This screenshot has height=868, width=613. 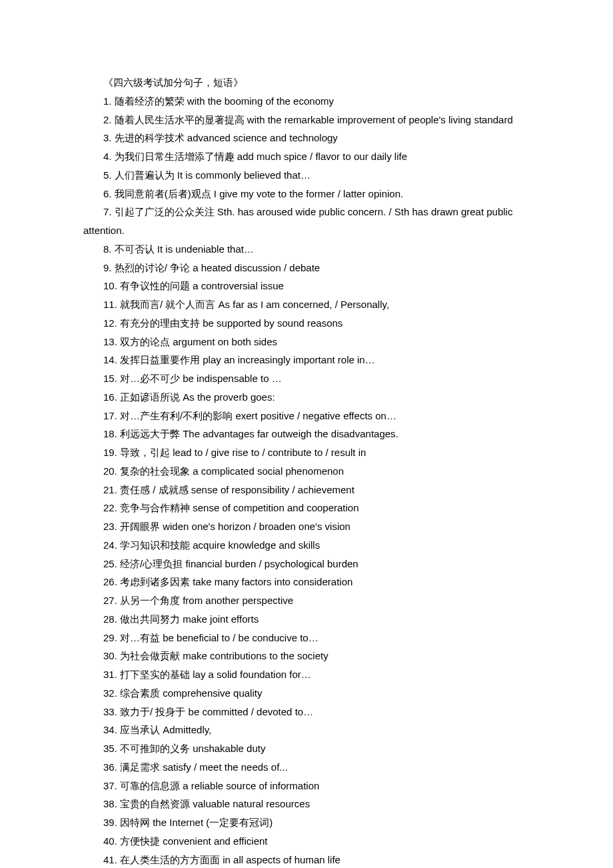 I want to click on item-number: 15., so click(x=111, y=379).